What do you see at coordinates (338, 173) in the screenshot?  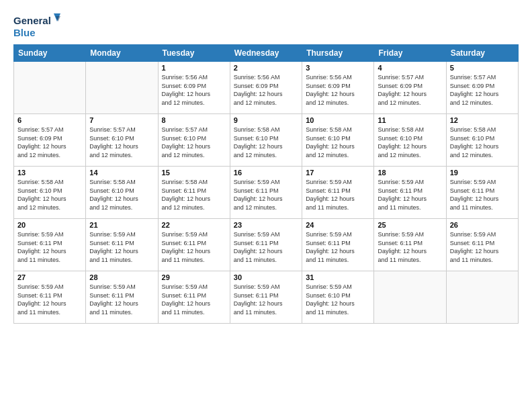 I see `day-number: 17` at bounding box center [338, 173].